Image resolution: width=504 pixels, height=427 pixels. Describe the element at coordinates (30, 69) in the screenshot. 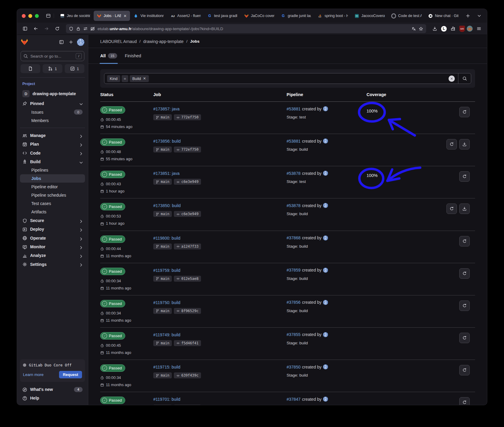

I see `issues-shortcut-button` at that location.